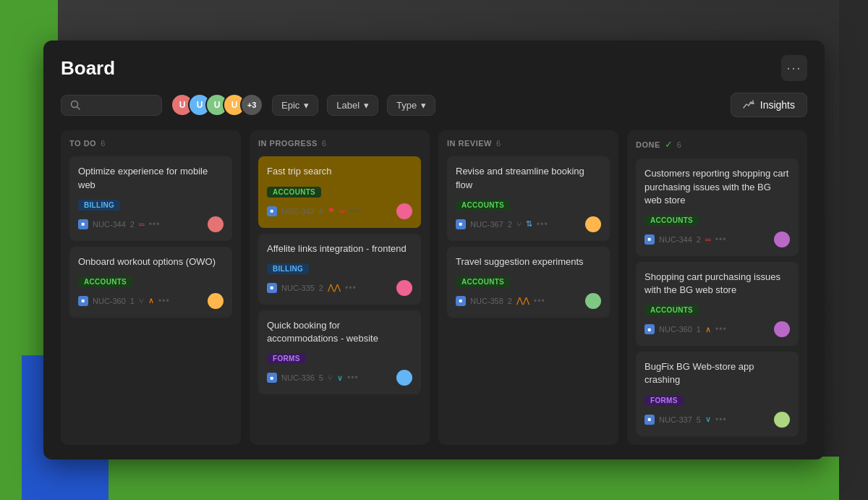  Describe the element at coordinates (115, 106) in the screenshot. I see `search-input` at that location.